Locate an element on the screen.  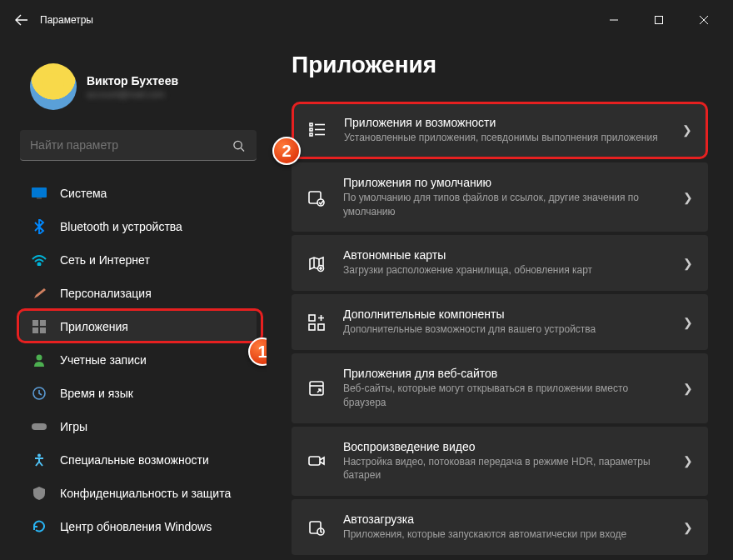
sidebar-item-update: Центр обновления Windows is located at coordinates (138, 527).